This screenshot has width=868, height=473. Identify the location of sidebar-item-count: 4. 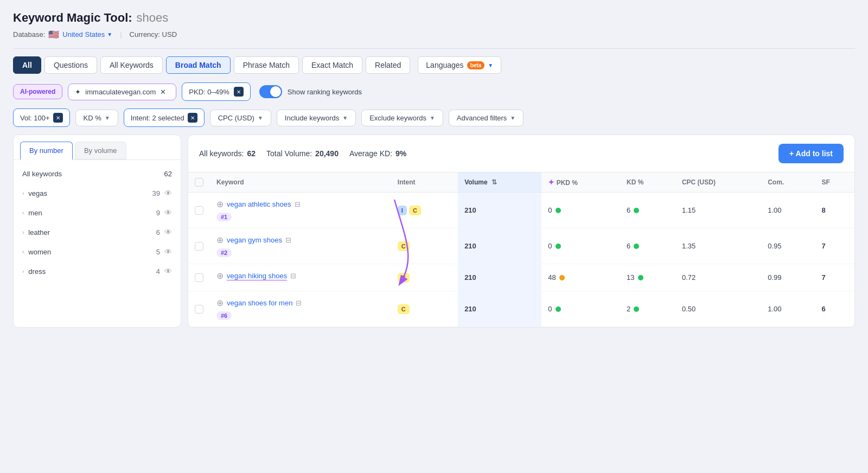
(158, 271).